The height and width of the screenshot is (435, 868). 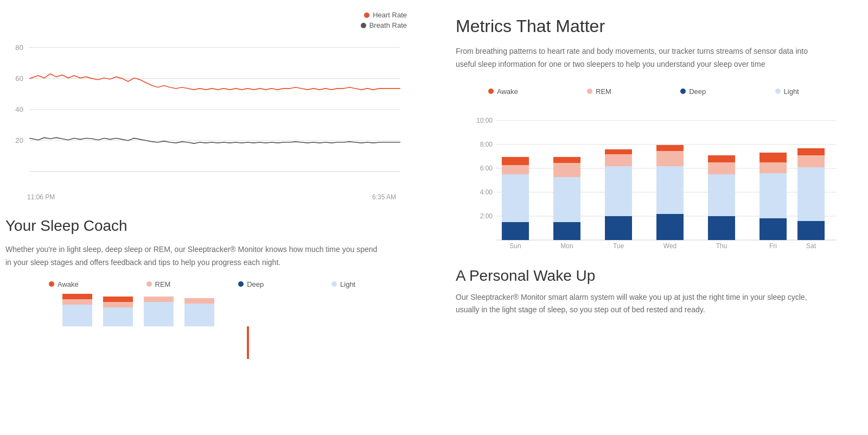 What do you see at coordinates (491, 91) in the screenshot?
I see `right-awake-dot` at bounding box center [491, 91].